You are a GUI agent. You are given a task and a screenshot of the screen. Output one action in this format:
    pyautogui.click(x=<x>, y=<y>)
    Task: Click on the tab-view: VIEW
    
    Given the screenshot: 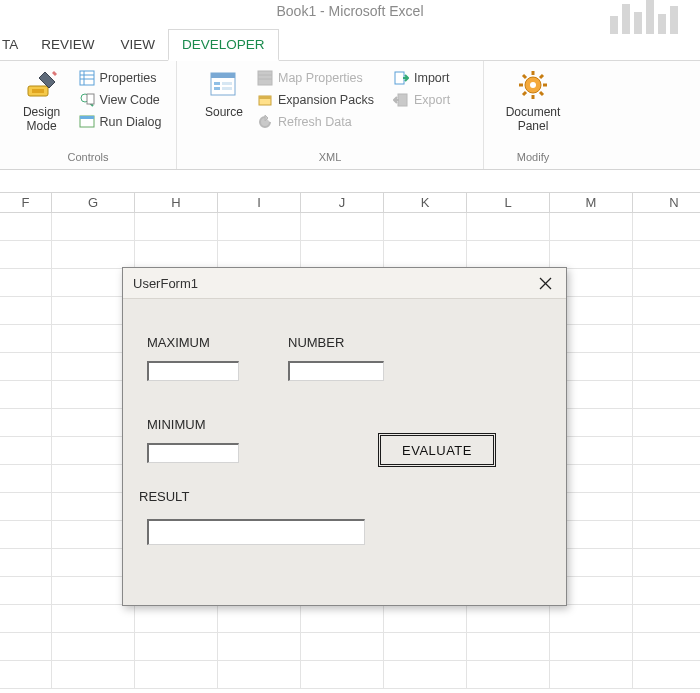 What is the action you would take?
    pyautogui.click(x=138, y=44)
    